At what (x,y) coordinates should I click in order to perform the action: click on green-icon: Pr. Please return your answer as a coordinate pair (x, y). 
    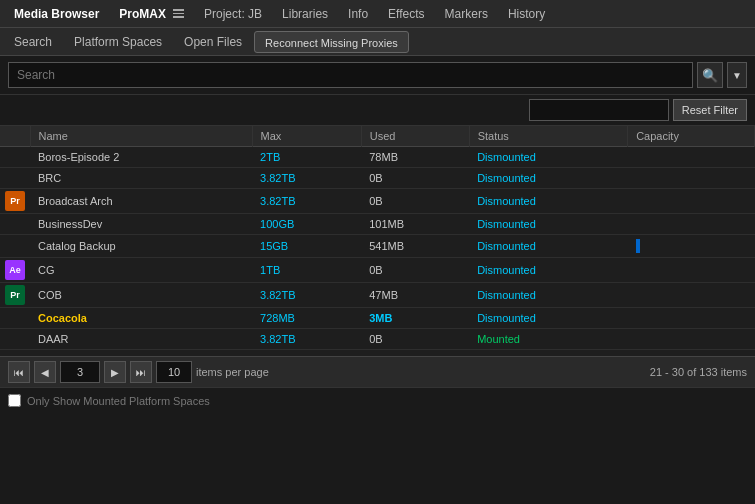
    Looking at the image, I should click on (15, 295).